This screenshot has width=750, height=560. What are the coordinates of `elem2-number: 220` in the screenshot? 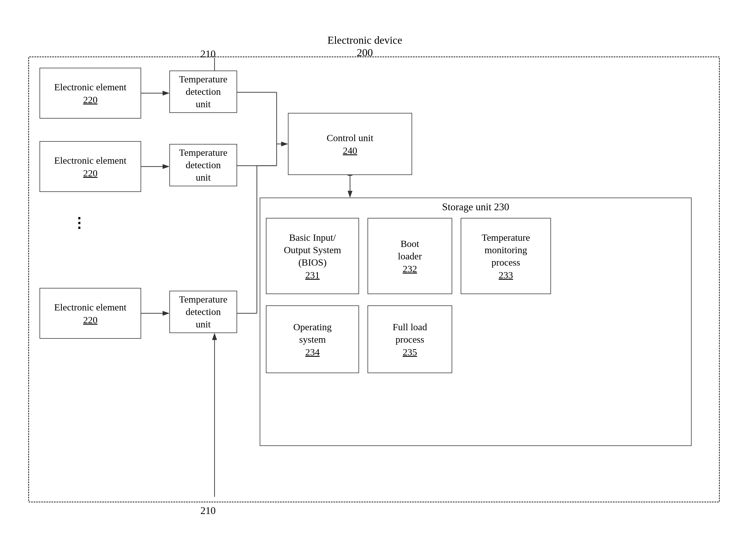 It's located at (90, 173).